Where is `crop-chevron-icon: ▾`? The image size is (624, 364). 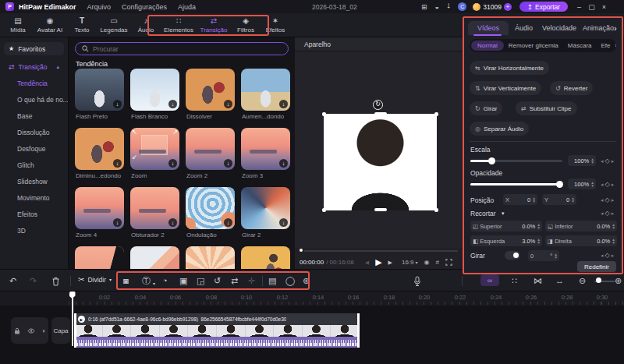 crop-chevron-icon: ▾ is located at coordinates (503, 214).